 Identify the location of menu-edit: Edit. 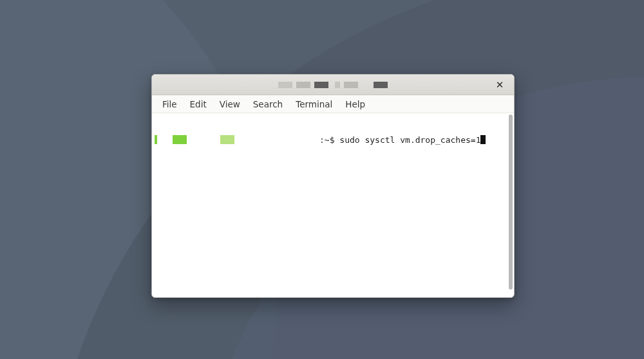
(198, 104).